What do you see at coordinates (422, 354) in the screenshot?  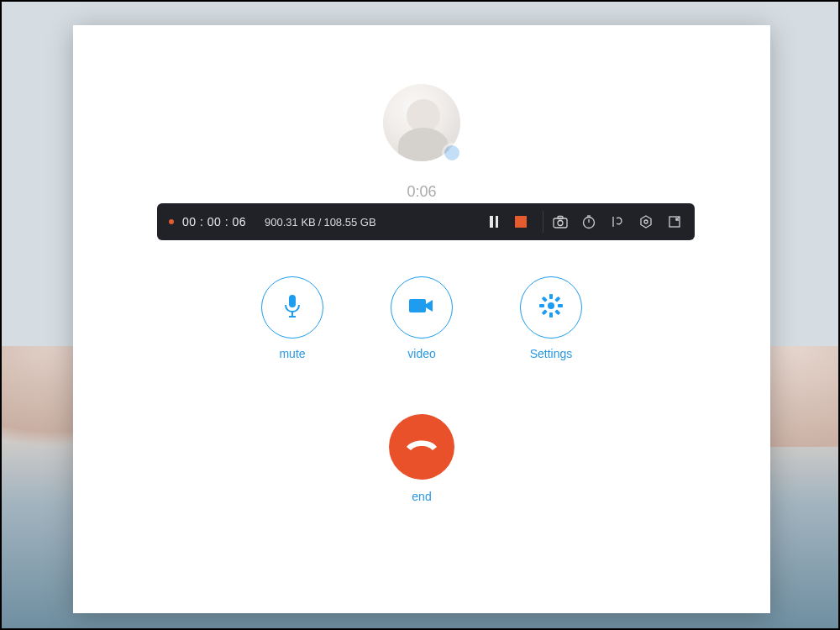 I see `video-label: video` at bounding box center [422, 354].